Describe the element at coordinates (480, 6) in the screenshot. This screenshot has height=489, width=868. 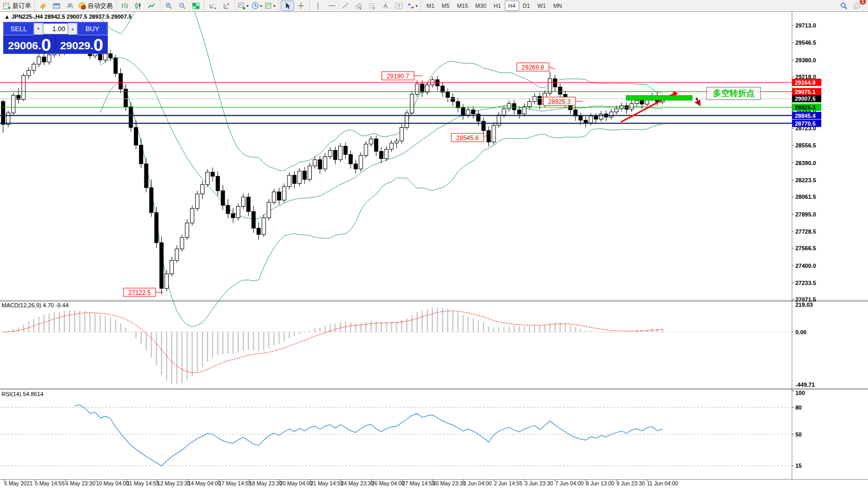
I see `tf-m30: M30` at that location.